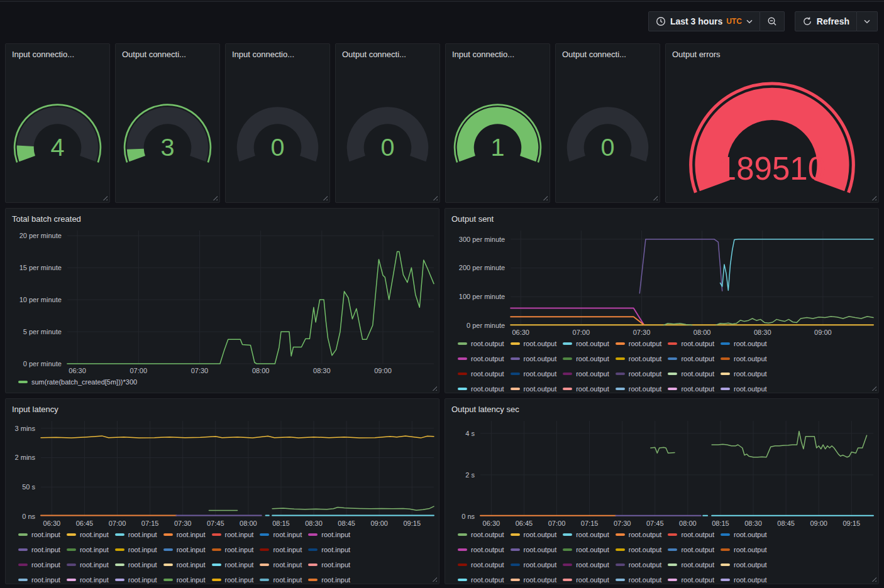 Image resolution: width=884 pixels, height=588 pixels. Describe the element at coordinates (78, 382) in the screenshot. I see `legend-item: sum(rate(batch_created[5m]))*300` at that location.